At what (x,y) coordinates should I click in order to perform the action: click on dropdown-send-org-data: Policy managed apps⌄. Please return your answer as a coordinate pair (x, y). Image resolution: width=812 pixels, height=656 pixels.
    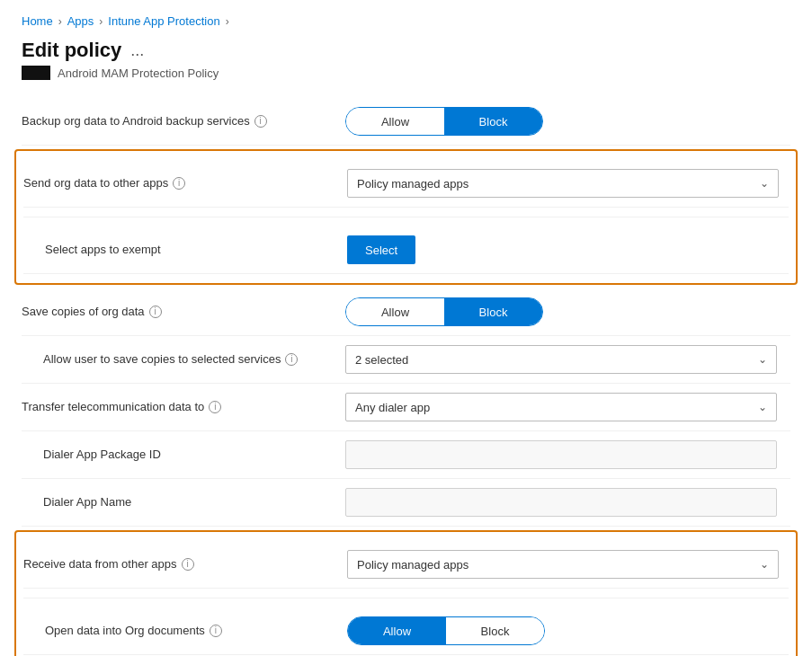
    Looking at the image, I should click on (563, 183).